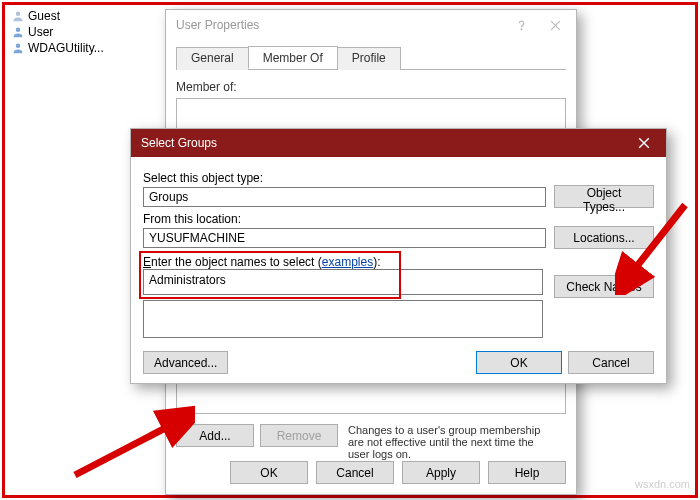 The image size is (700, 500). Describe the element at coordinates (344, 197) in the screenshot. I see `object-type-field` at that location.